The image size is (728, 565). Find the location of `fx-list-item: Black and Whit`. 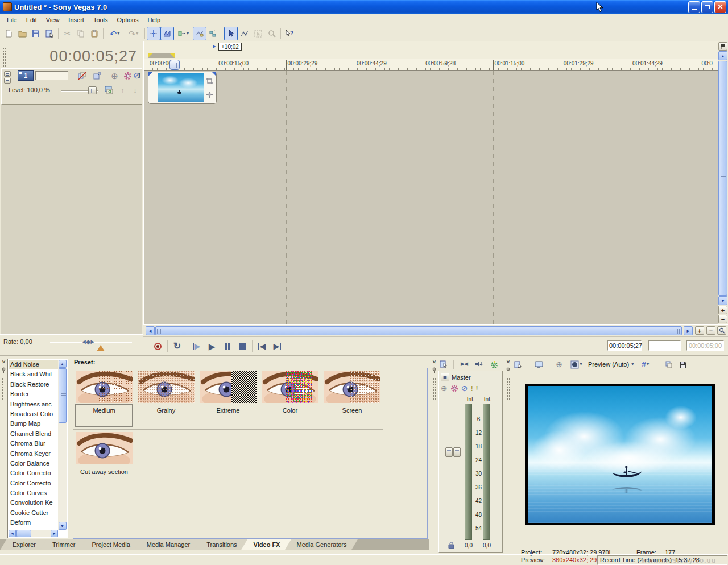

fx-list-item: Black and Whit is located at coordinates (33, 374).